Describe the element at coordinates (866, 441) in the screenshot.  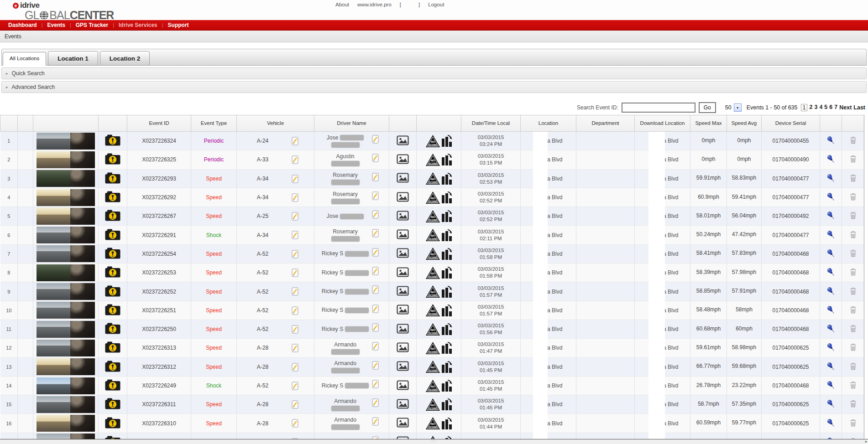
I see `scrollbar-right-arrow-icon: ▸` at that location.